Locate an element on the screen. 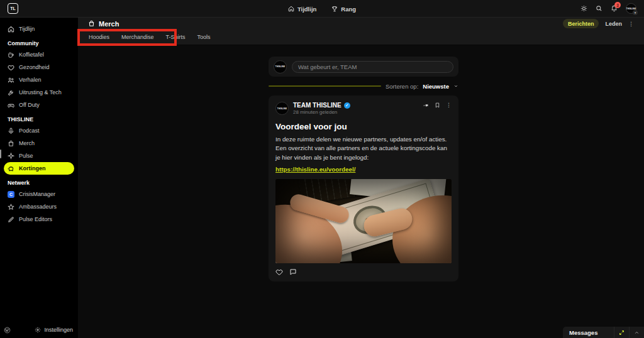  post-header-icons: ⋮ is located at coordinates (438, 105).